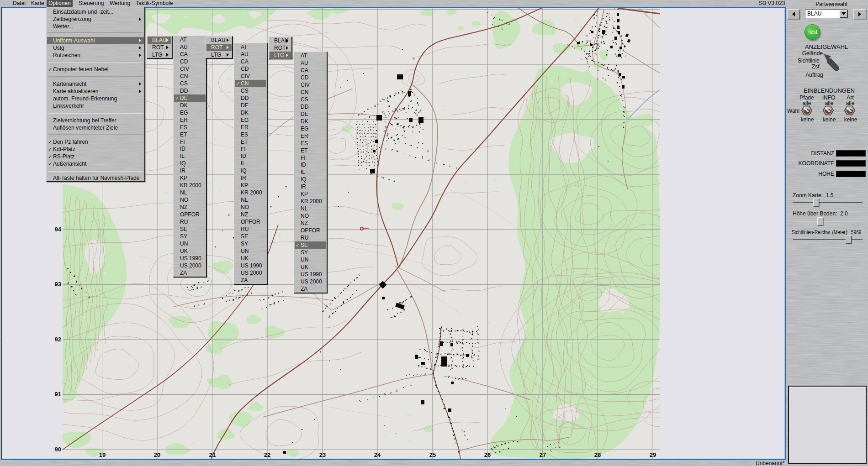 This screenshot has width=868, height=466. What do you see at coordinates (487, 455) in the screenshot?
I see `svg-text: 26` at bounding box center [487, 455].